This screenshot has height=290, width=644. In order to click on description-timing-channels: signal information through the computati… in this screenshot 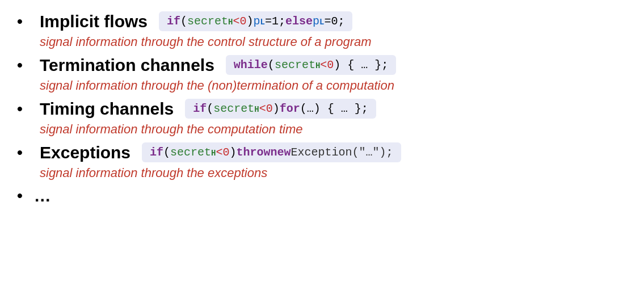, I will do `click(334, 129)`.